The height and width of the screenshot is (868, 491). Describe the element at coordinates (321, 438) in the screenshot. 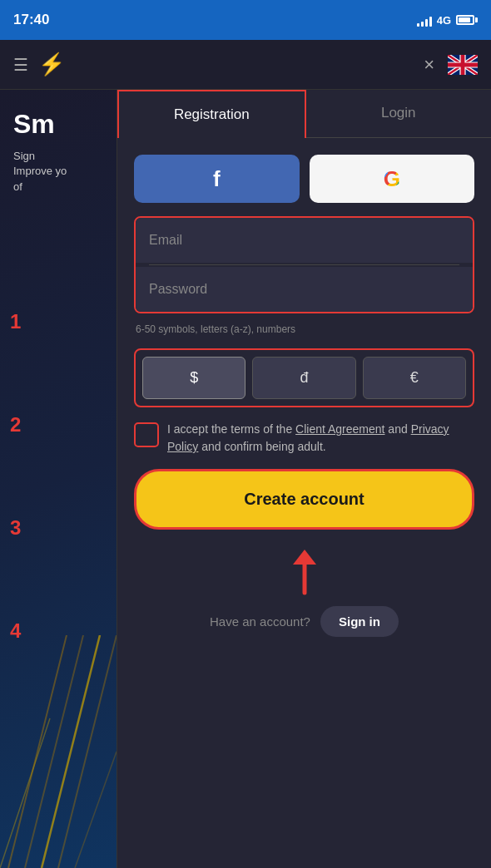

I see `terms-text: I accept the terms of the Client Agreeme…` at that location.